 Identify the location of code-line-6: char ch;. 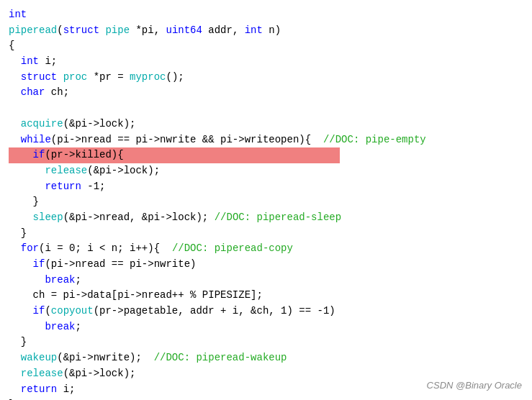
(266, 93).